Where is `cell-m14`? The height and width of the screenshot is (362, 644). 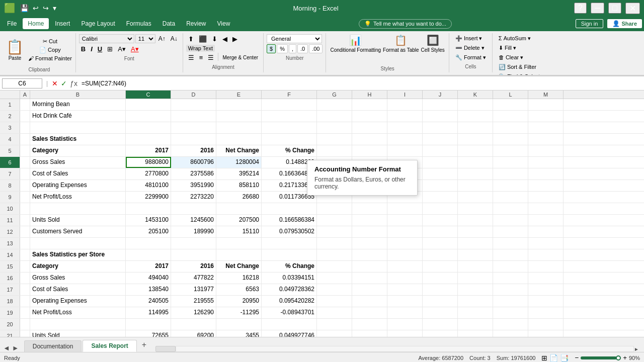
cell-m14 is located at coordinates (546, 255).